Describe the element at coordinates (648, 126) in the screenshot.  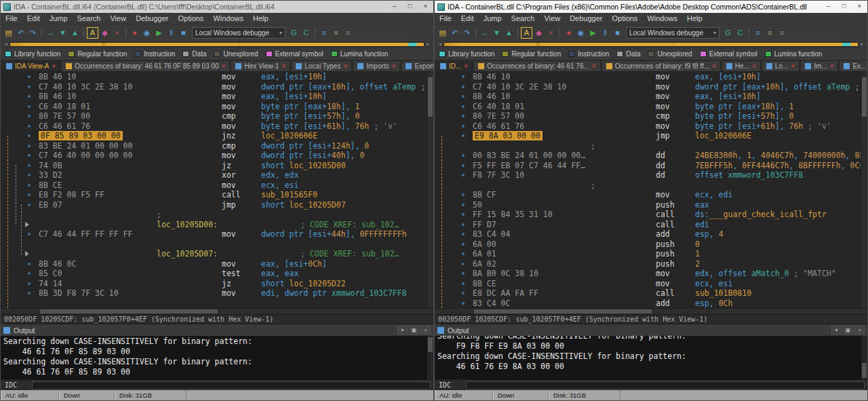
I see `disasm-row: C6 46 61 76movbyte ptr [esi+61h], 76h ; …` at that location.